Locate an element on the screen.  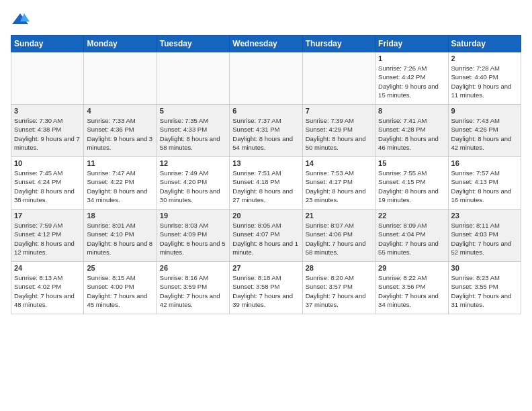
day-number: 5 is located at coordinates (193, 111).